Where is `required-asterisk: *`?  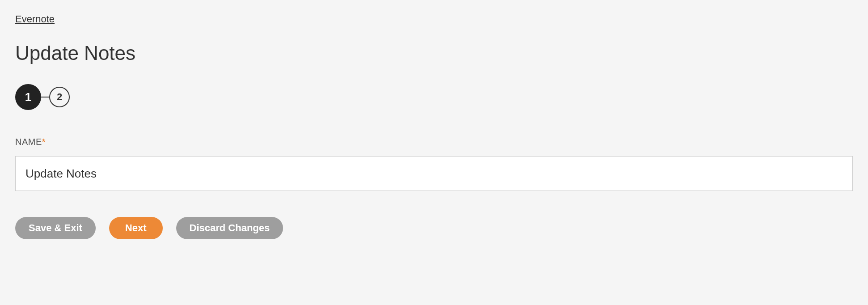
required-asterisk: * is located at coordinates (44, 142).